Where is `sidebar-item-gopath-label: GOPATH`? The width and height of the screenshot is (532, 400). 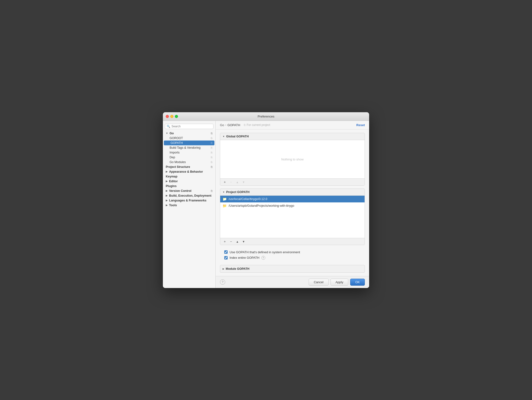 sidebar-item-gopath-label: GOPATH is located at coordinates (177, 143).